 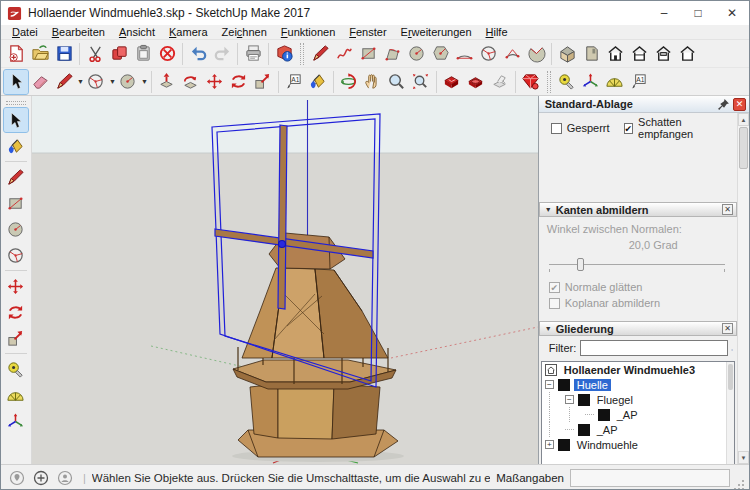 What do you see at coordinates (570, 400) in the screenshot?
I see `collapse-icon: −` at bounding box center [570, 400].